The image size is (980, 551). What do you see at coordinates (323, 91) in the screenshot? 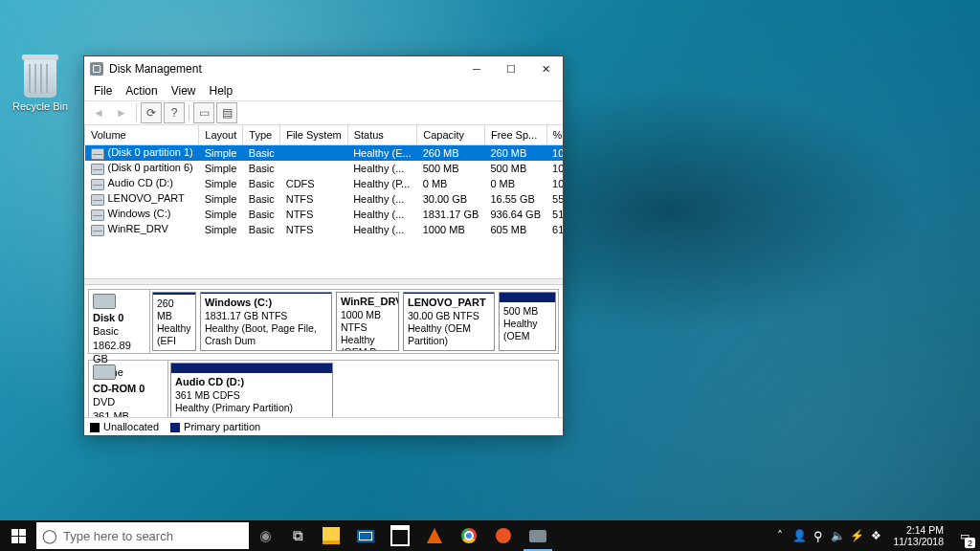
I see `menu-bar: File Action View Help` at bounding box center [323, 91].